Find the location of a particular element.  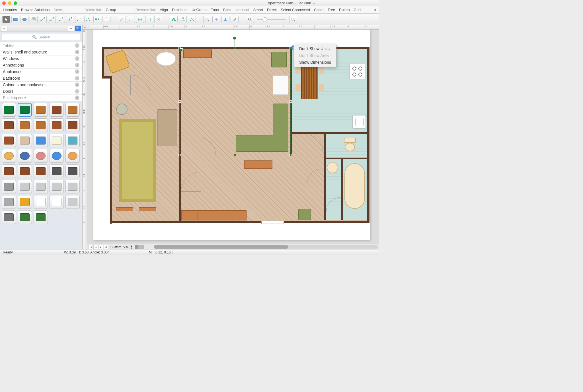

close-window-icon is located at coordinates (4, 3).